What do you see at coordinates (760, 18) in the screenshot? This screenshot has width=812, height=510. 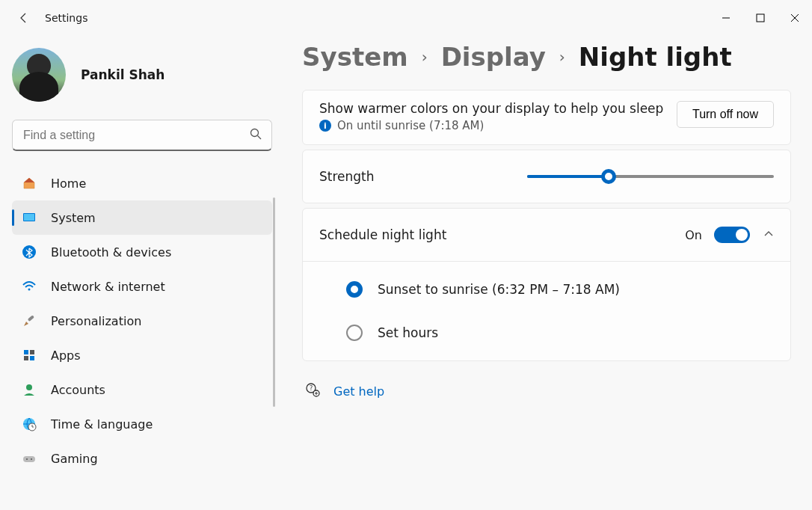 I see `window-controls` at bounding box center [760, 18].